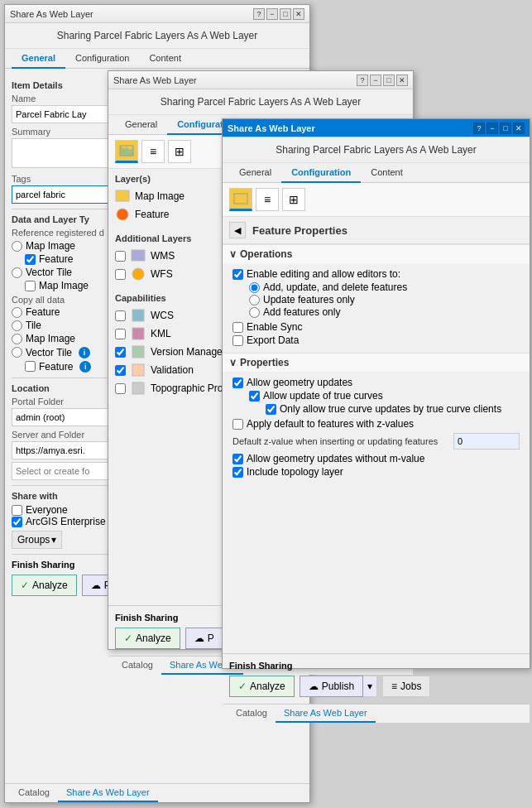 This screenshot has height=808, width=532. Describe the element at coordinates (384, 287) in the screenshot. I see `op-add-update-delete: Add, update, and delete features` at that location.